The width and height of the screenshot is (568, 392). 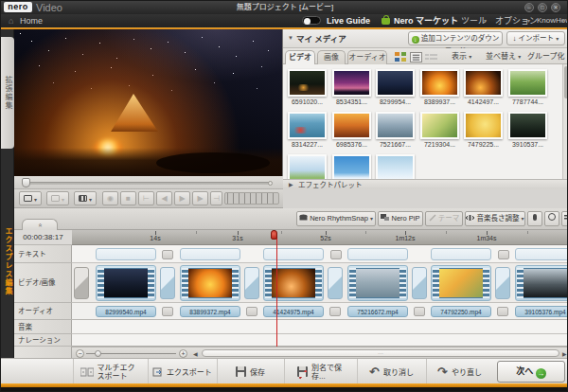 What do you see at coordinates (275, 235) in the screenshot?
I see `playhead-pin` at bounding box center [275, 235].